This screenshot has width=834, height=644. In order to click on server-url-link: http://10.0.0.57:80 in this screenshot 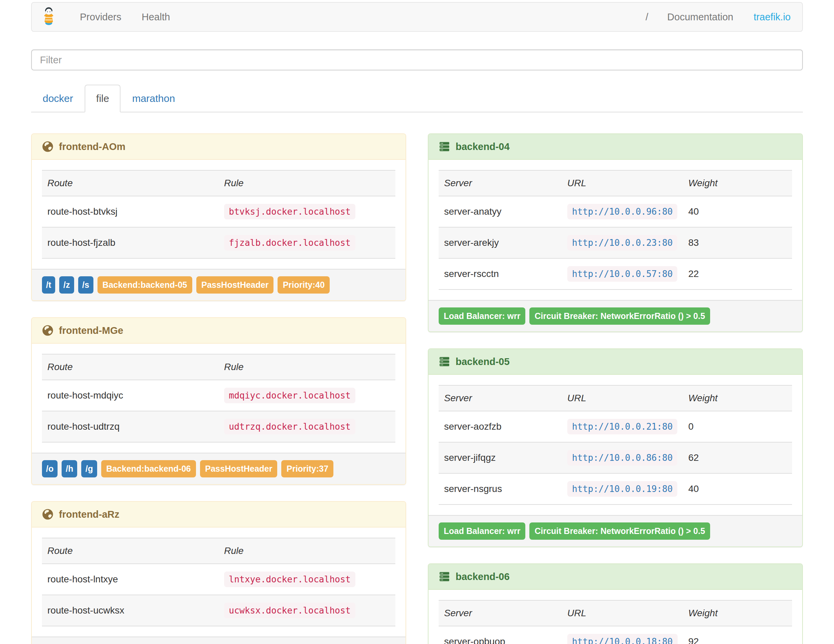, I will do `click(622, 274)`.